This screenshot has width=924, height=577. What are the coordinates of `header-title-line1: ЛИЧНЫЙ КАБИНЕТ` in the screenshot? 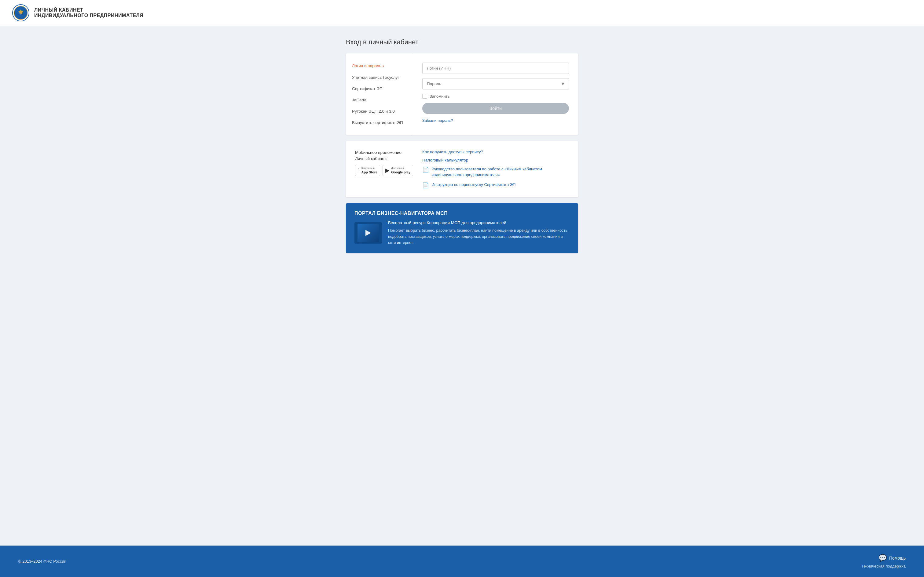 It's located at (89, 10).